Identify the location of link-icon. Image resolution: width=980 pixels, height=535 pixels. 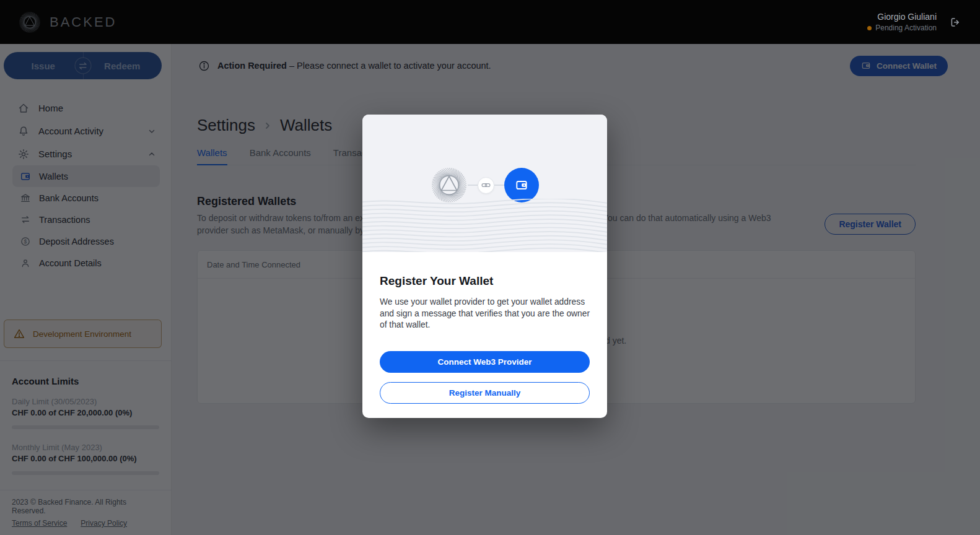
(486, 186).